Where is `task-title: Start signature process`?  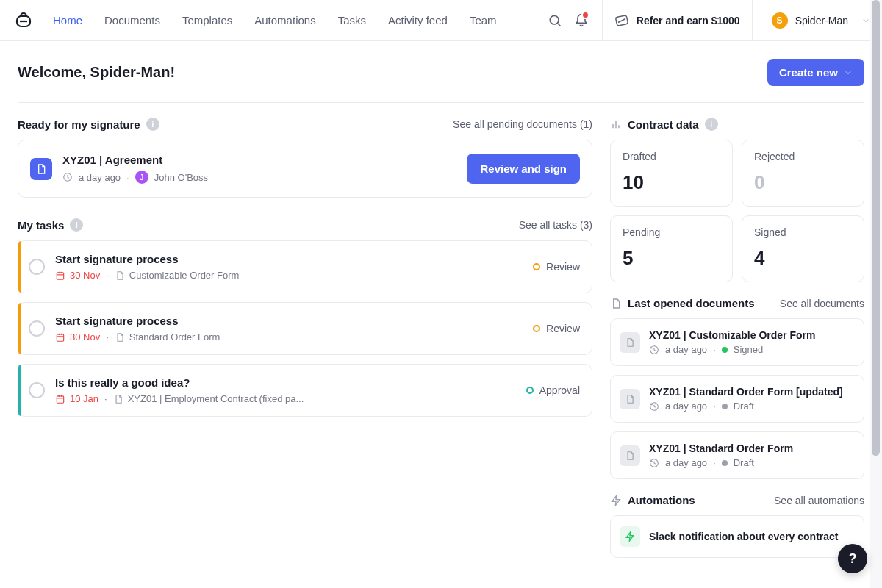
task-title: Start signature process is located at coordinates (137, 320).